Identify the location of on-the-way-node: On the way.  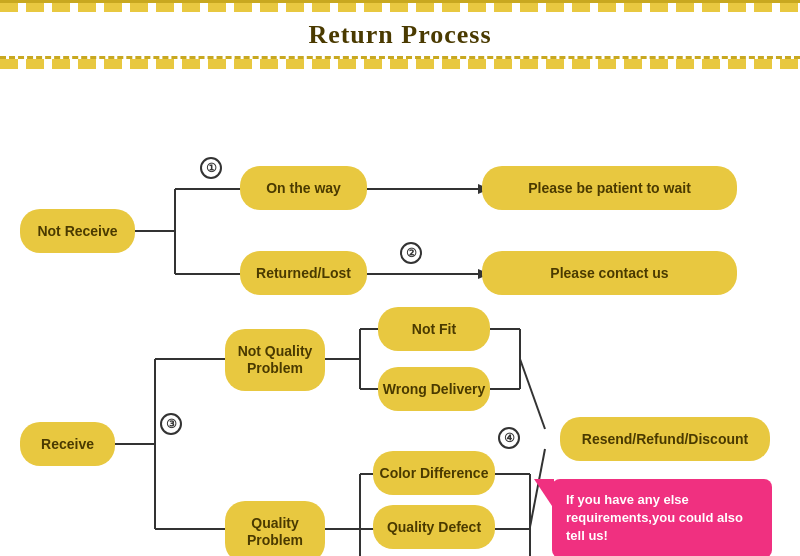
(304, 188).